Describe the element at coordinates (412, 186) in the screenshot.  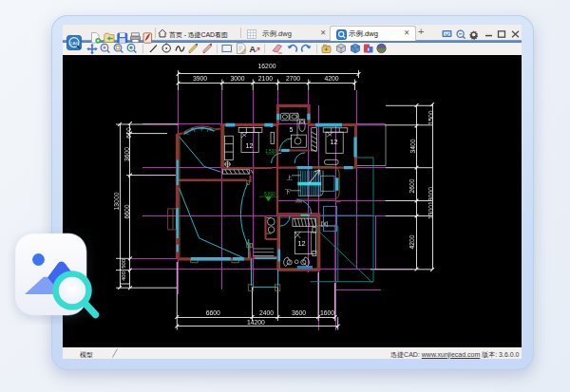
I see `svg-text: 2600` at that location.